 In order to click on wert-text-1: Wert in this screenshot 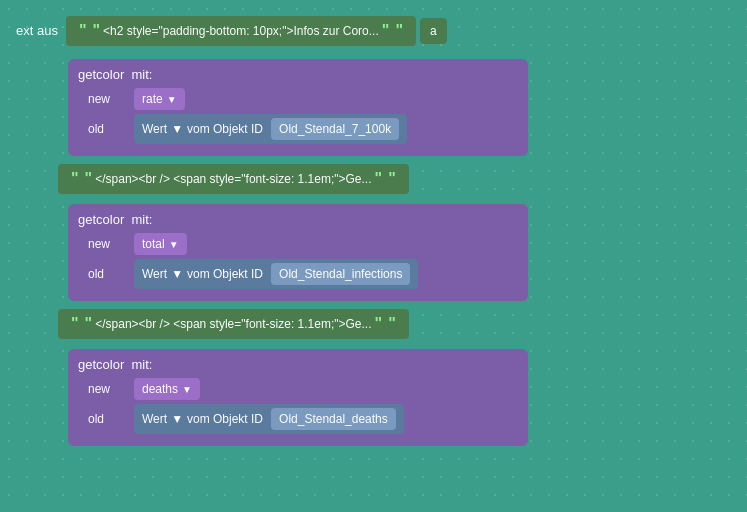, I will do `click(154, 129)`.